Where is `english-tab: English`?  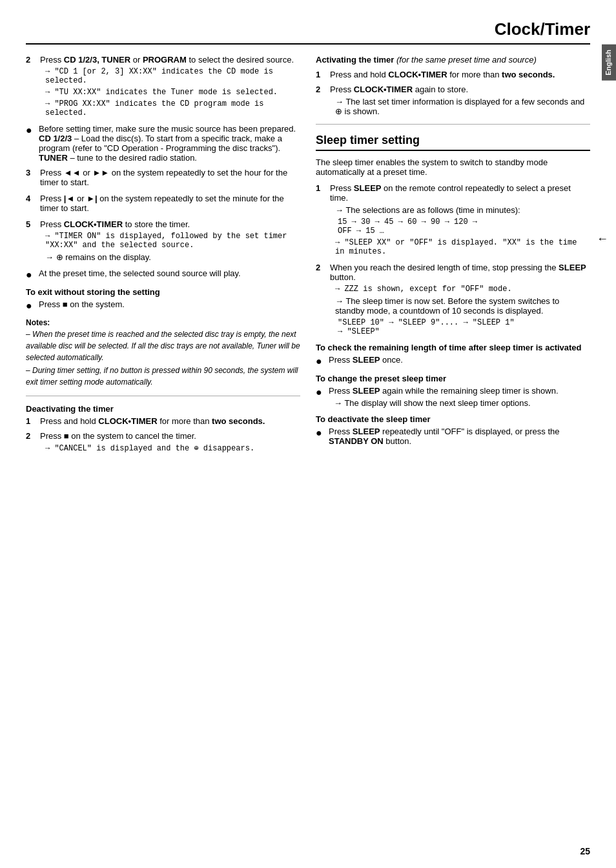
english-tab: English is located at coordinates (609, 63).